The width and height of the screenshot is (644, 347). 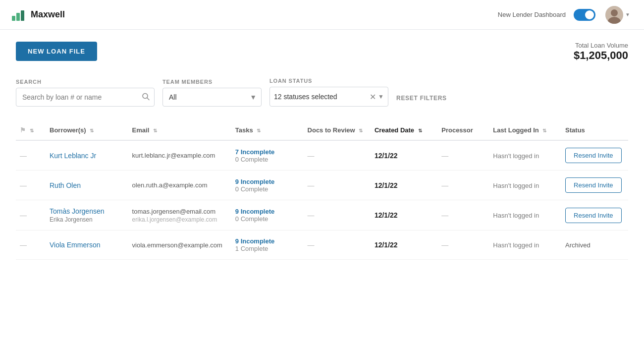 What do you see at coordinates (422, 98) in the screenshot?
I see `reset-filters-button: RESET FILTERS` at bounding box center [422, 98].